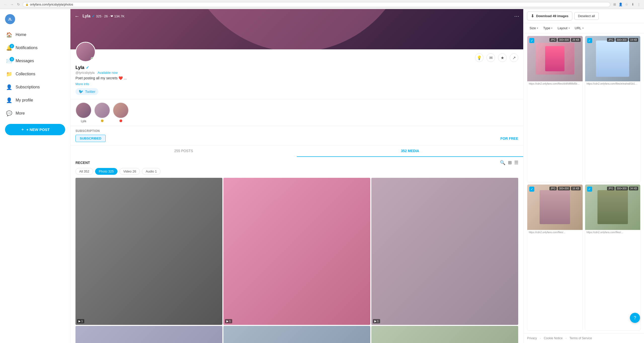 The height and width of the screenshot is (343, 644). Describe the element at coordinates (532, 41) in the screenshot. I see `dl-item-1-checkbox: ✓` at that location.